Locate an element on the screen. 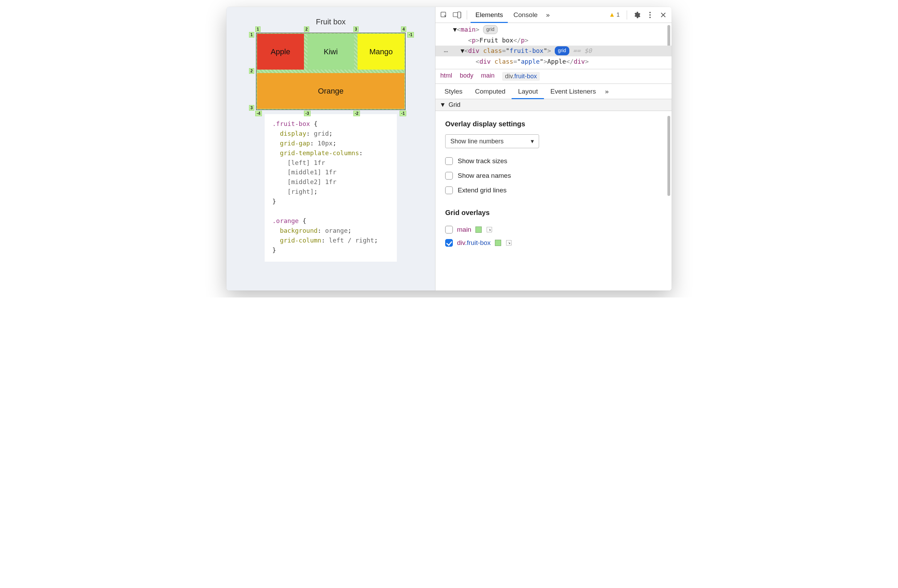 The image size is (898, 588). styles-pane-tabs: Styles Computed Layout Event Listeners » is located at coordinates (554, 91).